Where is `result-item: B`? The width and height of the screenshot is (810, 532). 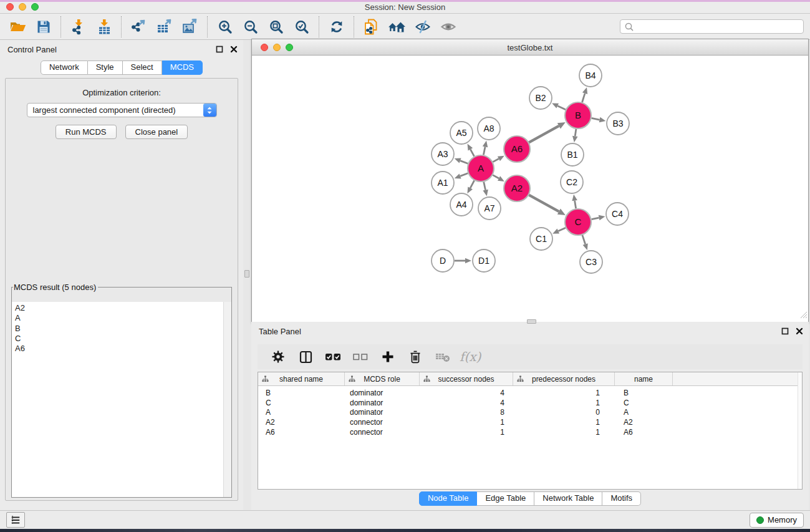 result-item: B is located at coordinates (119, 329).